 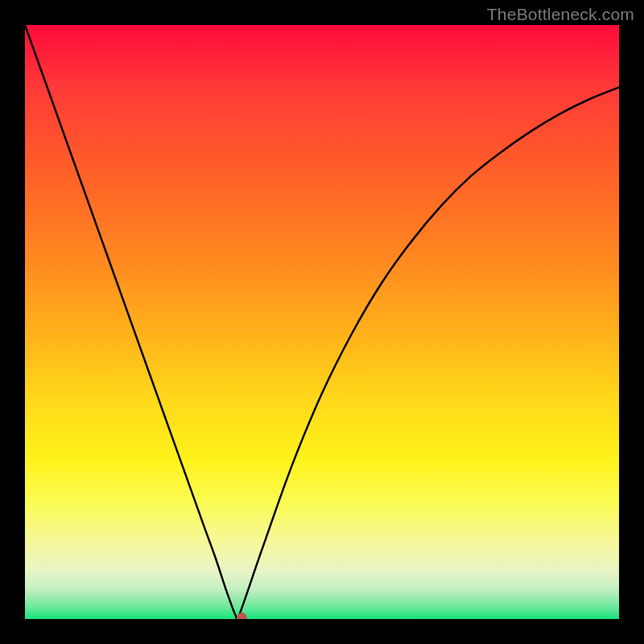 I want to click on marker-dot, so click(x=242, y=616).